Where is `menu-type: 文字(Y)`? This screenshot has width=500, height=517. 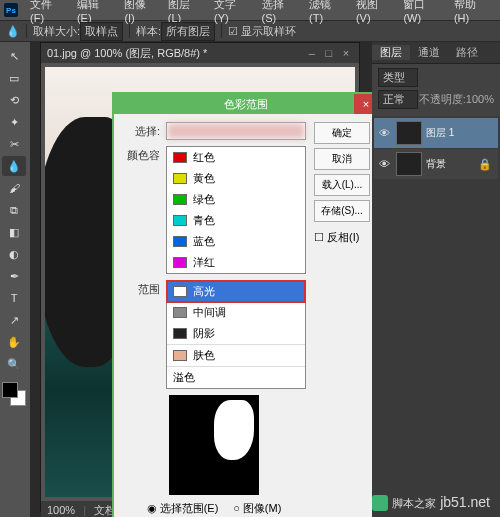
menu-type: 文字(Y) is located at coordinates (232, 12).